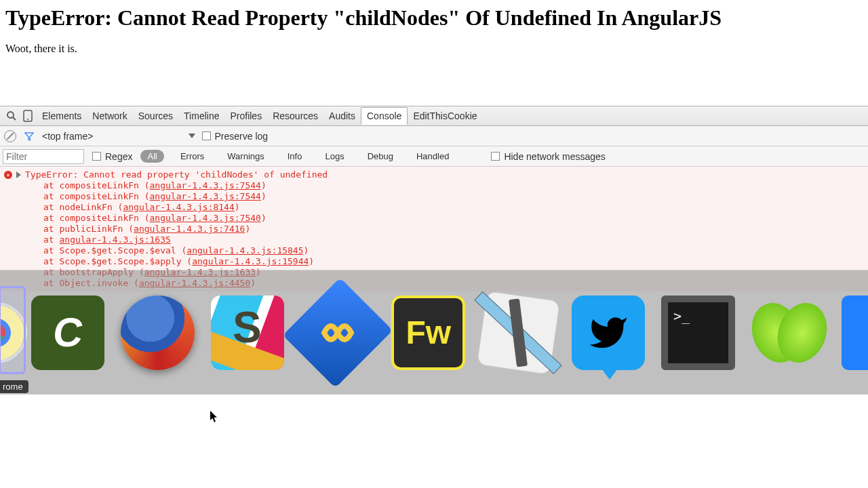  I want to click on chevron-down-icon, so click(192, 136).